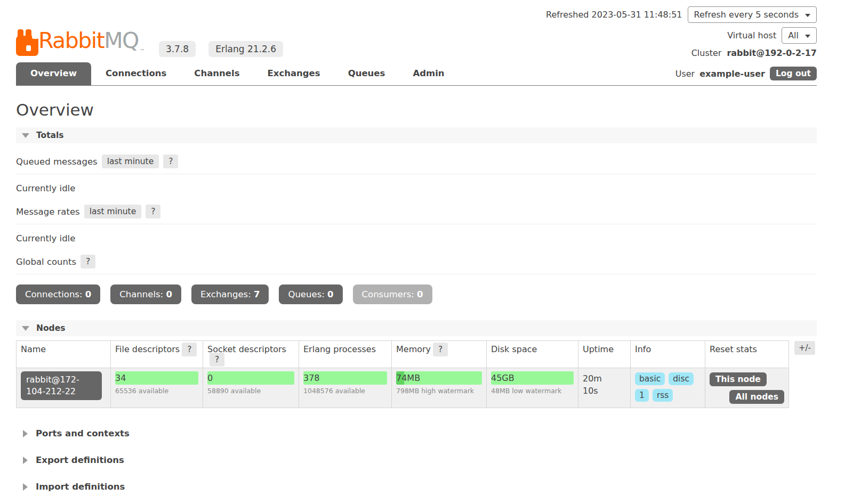 This screenshot has height=504, width=853. What do you see at coordinates (416, 135) in the screenshot?
I see `totals-section-header: Totals` at bounding box center [416, 135].